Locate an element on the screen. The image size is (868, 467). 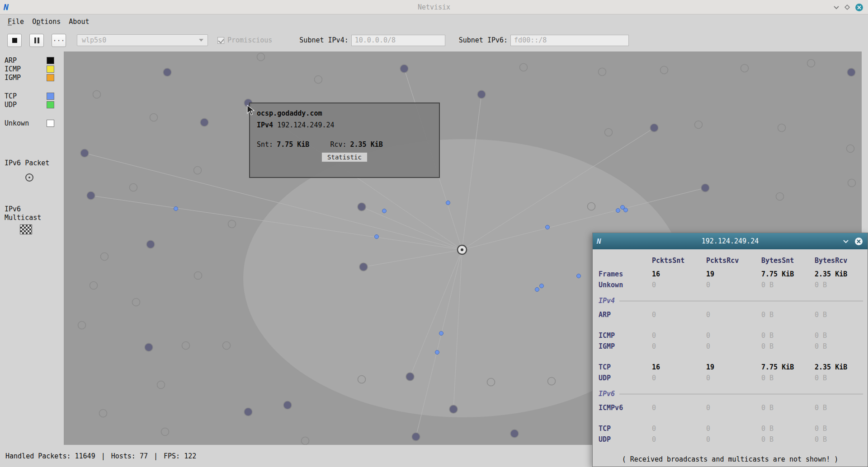
menu-file: File is located at coordinates (16, 22).